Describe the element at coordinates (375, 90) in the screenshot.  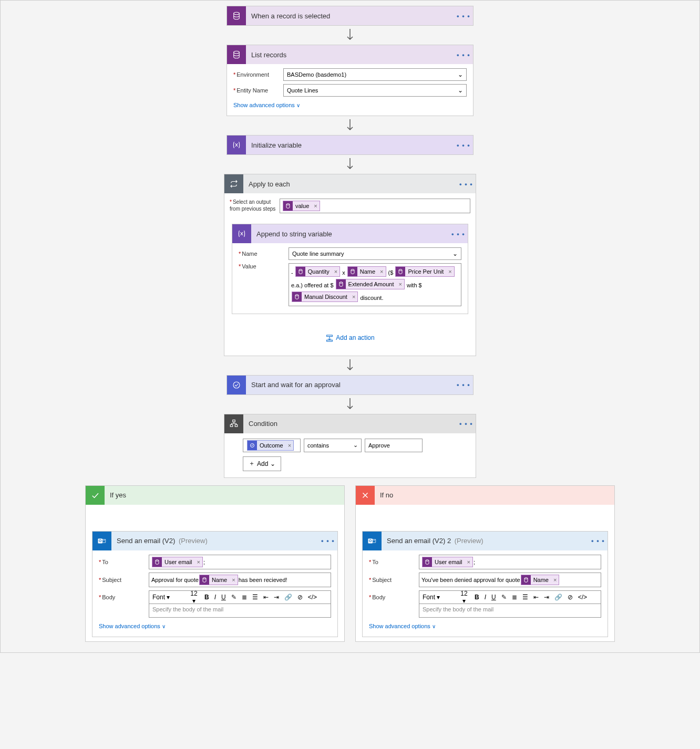
I see `entity-dropdown: Quote Lines⌄` at that location.